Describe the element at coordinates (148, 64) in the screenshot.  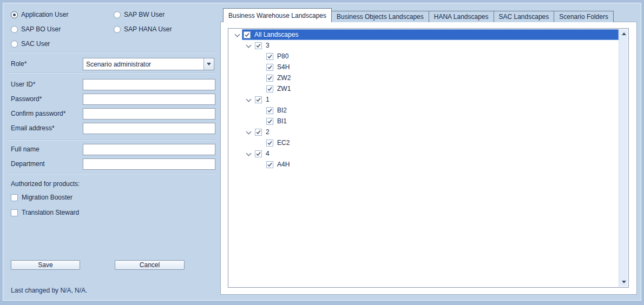
I see `role-dropdown: Scenario administrator` at that location.